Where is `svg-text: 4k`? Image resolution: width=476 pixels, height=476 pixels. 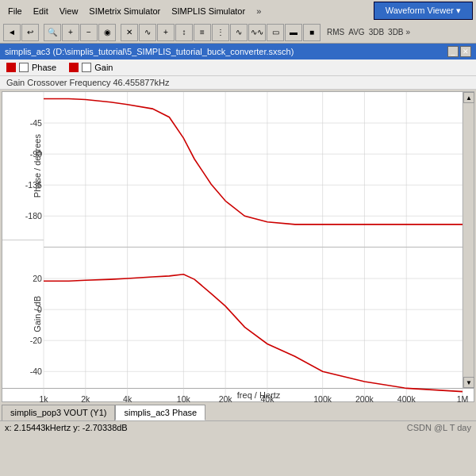 svg-text: 4k is located at coordinates (128, 400).